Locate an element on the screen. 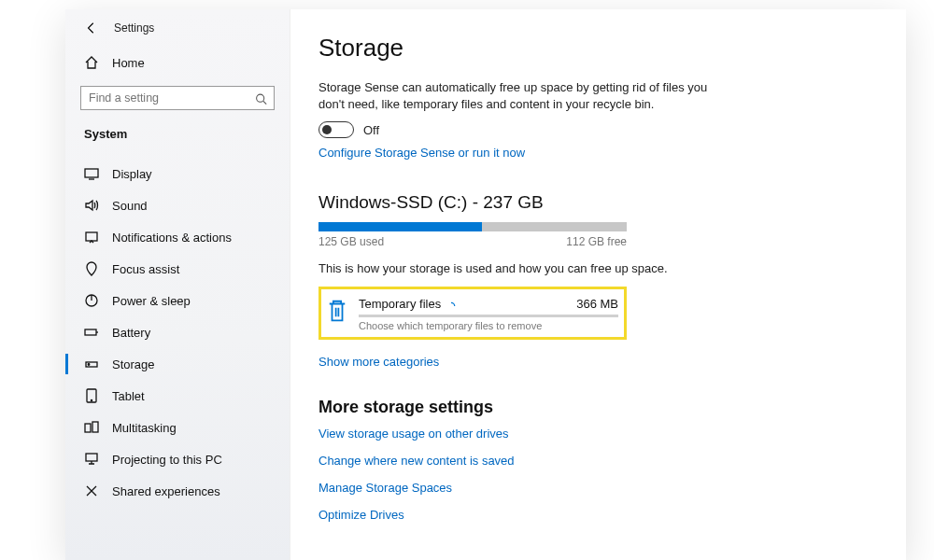 Image resolution: width=934 pixels, height=560 pixels. manage-storage-spaces-link: Manage Storage Spaces is located at coordinates (598, 487).